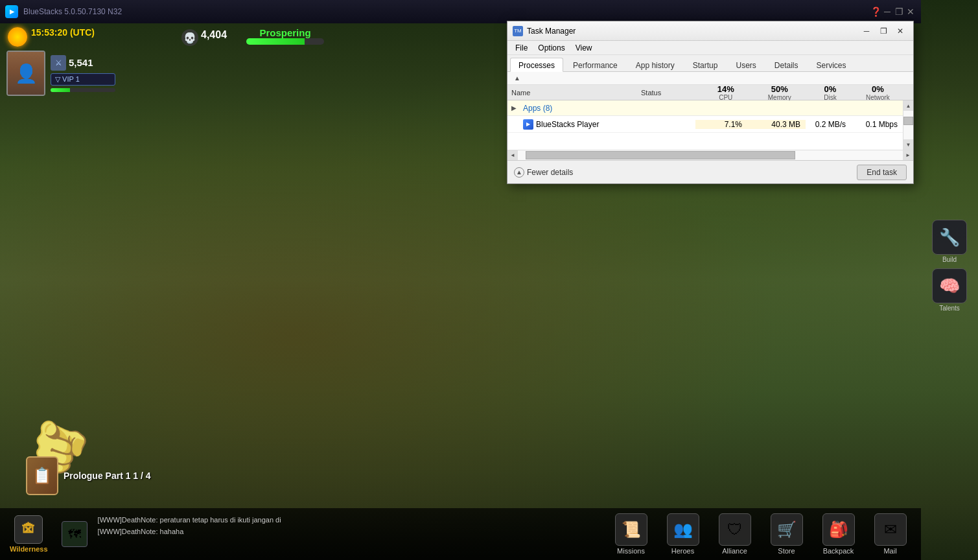 The width and height of the screenshot is (978, 560). Describe the element at coordinates (899, 12) in the screenshot. I see `bs-restore-btn: ❐` at that location.